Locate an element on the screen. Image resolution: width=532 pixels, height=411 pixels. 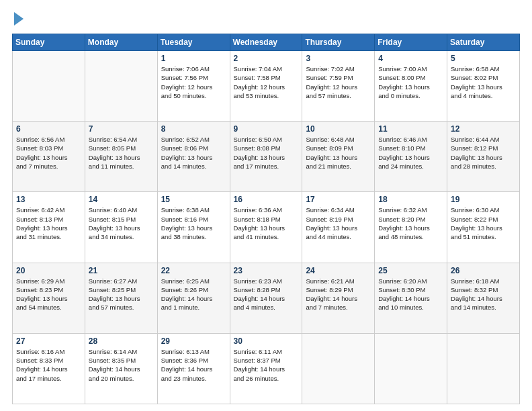
day-info: Sunrise: 6:23 AM Sunset: 8:28 PM Dayligh… is located at coordinates (266, 294).